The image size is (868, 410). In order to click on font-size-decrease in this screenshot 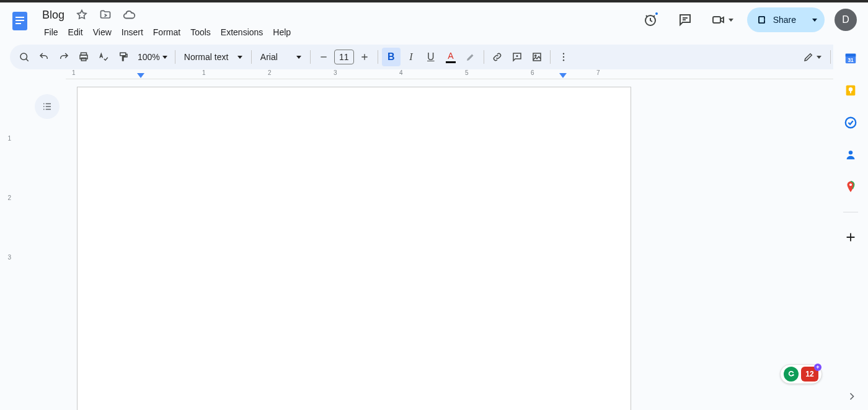, I will do `click(324, 57)`.